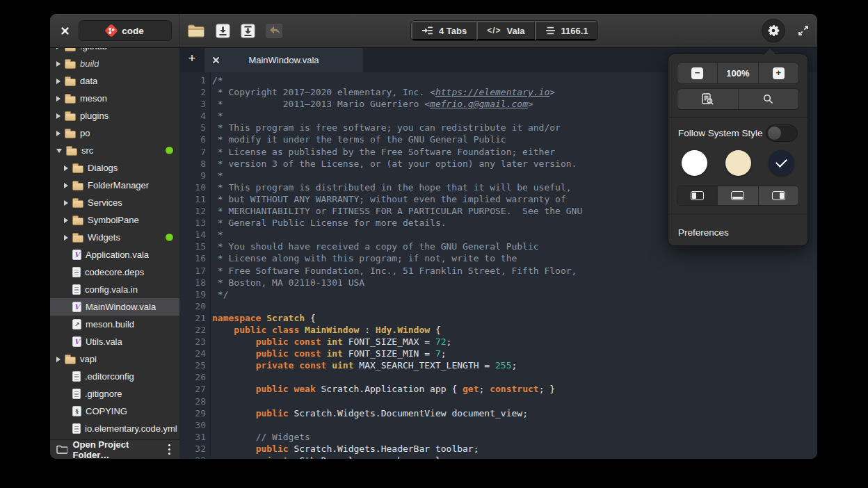 This screenshot has width=868, height=488. Describe the element at coordinates (779, 196) in the screenshot. I see `show-right-panel-button` at that location.